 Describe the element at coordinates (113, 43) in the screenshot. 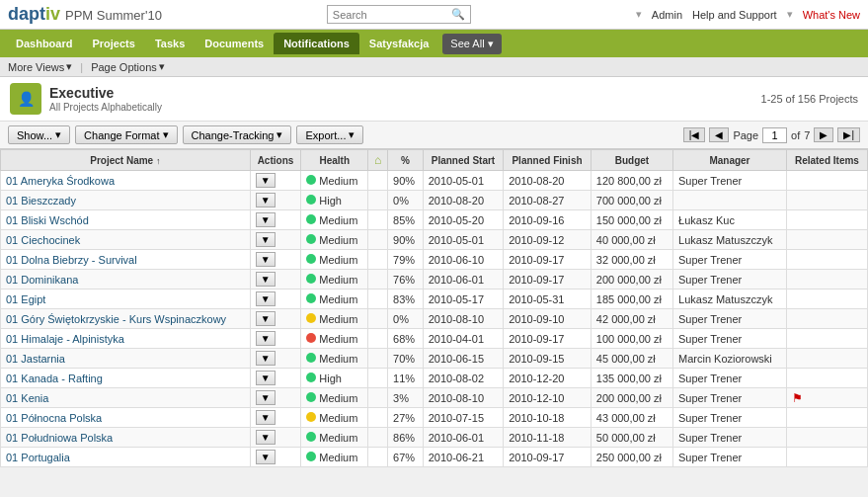

I see `nav-item-projects: Projects` at that location.